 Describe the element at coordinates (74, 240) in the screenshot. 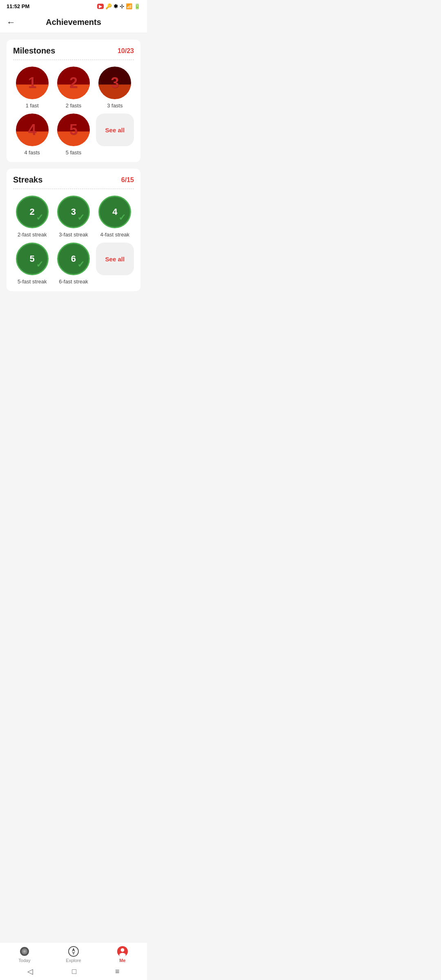

I see `streaks-grid: 2 ✓ 2-fast streak 3 ✓ 3-fast streak` at that location.